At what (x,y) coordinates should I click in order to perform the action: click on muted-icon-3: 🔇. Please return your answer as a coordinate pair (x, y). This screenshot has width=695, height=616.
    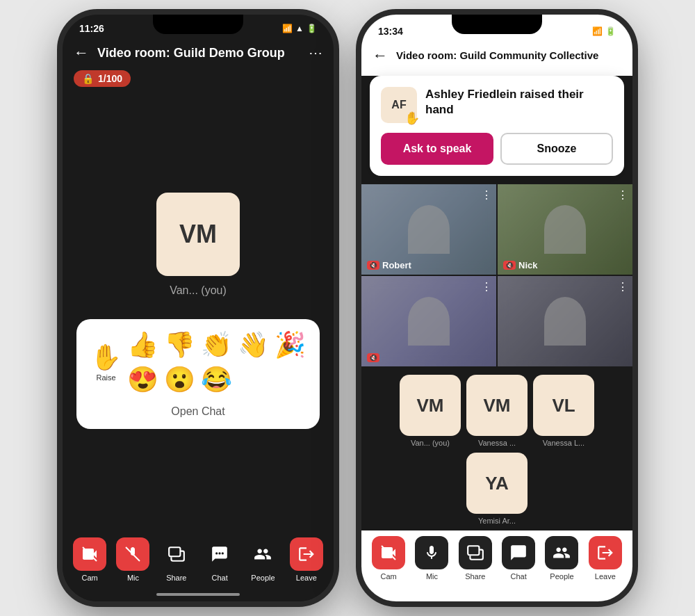
    Looking at the image, I should click on (373, 357).